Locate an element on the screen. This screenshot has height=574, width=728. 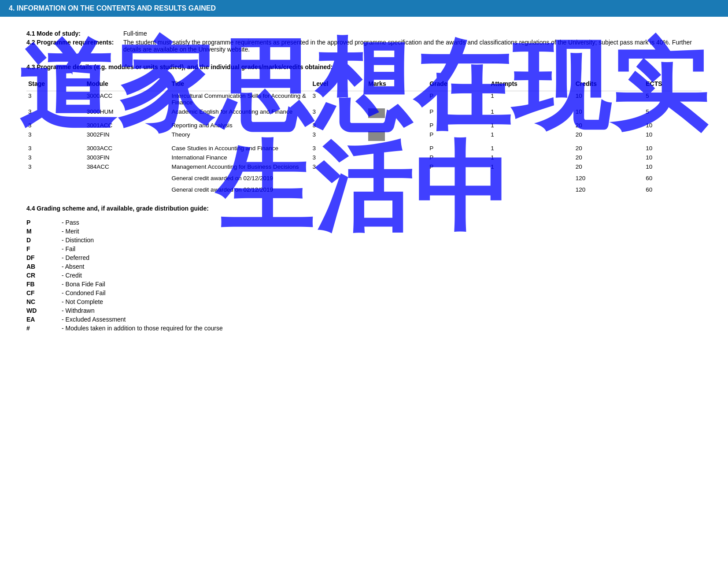
cell-module: 3000ACC is located at coordinates (128, 100).